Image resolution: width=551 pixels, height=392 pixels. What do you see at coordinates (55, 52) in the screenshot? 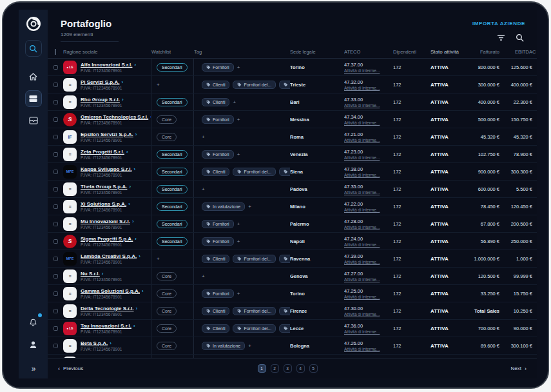
I see `select-all-checkbox` at bounding box center [55, 52].